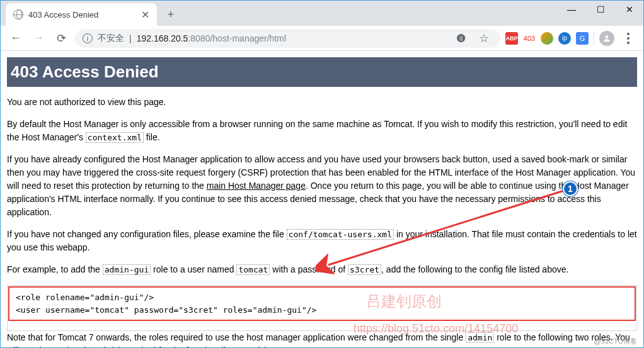 This screenshot has width=644, height=348. I want to click on new-tab-button: +, so click(171, 14).